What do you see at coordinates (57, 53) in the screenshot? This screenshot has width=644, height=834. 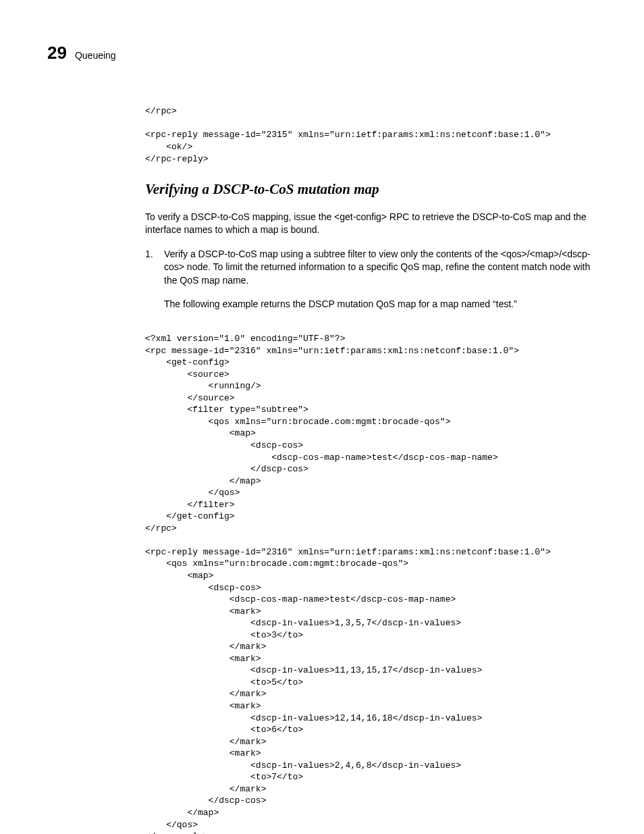 I see `chapter-number: 29` at bounding box center [57, 53].